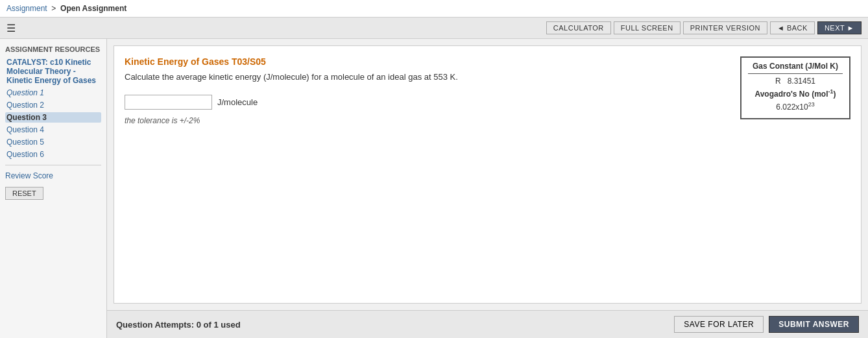 This screenshot has width=868, height=338. I want to click on toolbar: ☰ CALCULATOR FULL SCREEN PRINTER VERSION…, so click(434, 29).